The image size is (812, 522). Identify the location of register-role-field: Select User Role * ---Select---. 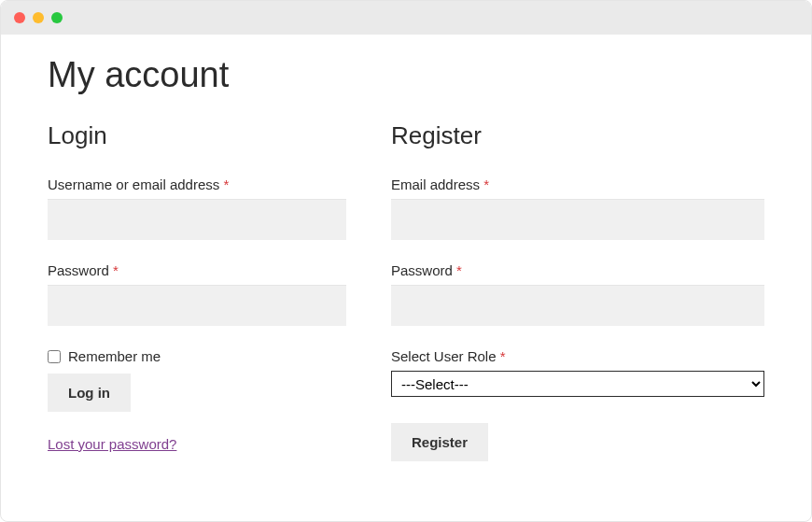
(578, 373).